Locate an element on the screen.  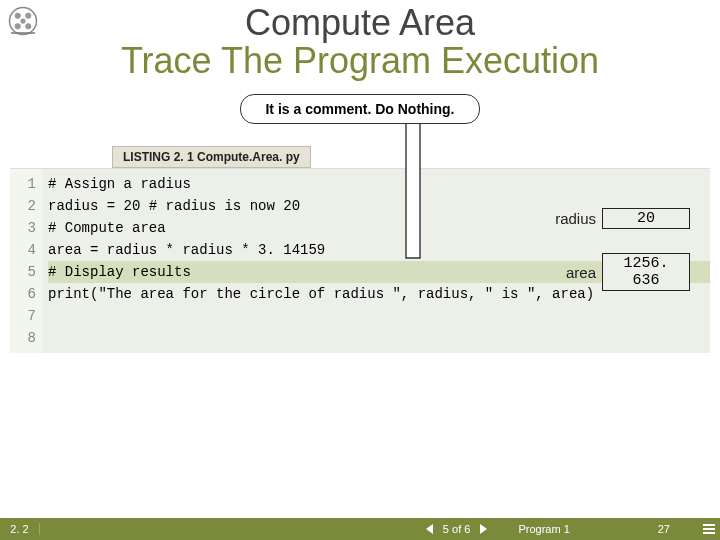
title-block: Compute Area Trace The Program Execution is located at coordinates (360, 40).